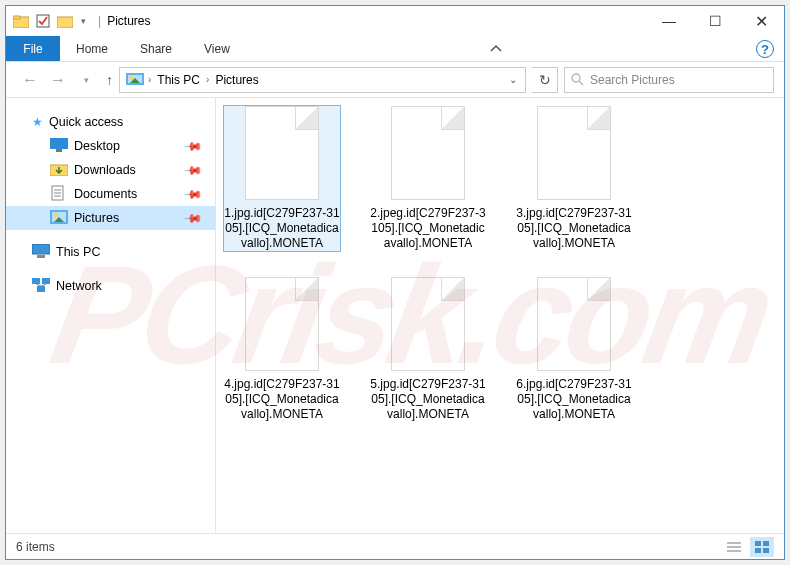  Describe the element at coordinates (110, 146) in the screenshot. I see `sidebar-item-desktop: Desktop 📌` at that location.